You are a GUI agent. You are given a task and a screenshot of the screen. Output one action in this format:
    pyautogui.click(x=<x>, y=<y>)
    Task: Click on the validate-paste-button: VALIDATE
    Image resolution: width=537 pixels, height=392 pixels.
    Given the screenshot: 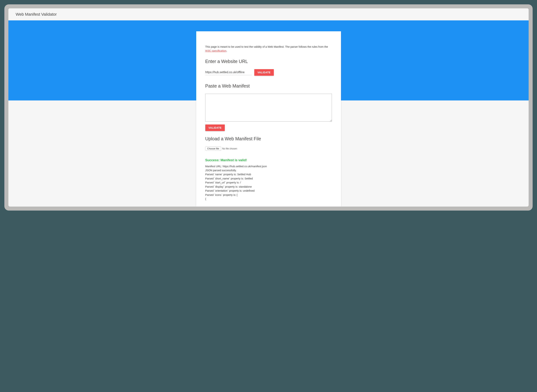 What is the action you would take?
    pyautogui.click(x=215, y=128)
    